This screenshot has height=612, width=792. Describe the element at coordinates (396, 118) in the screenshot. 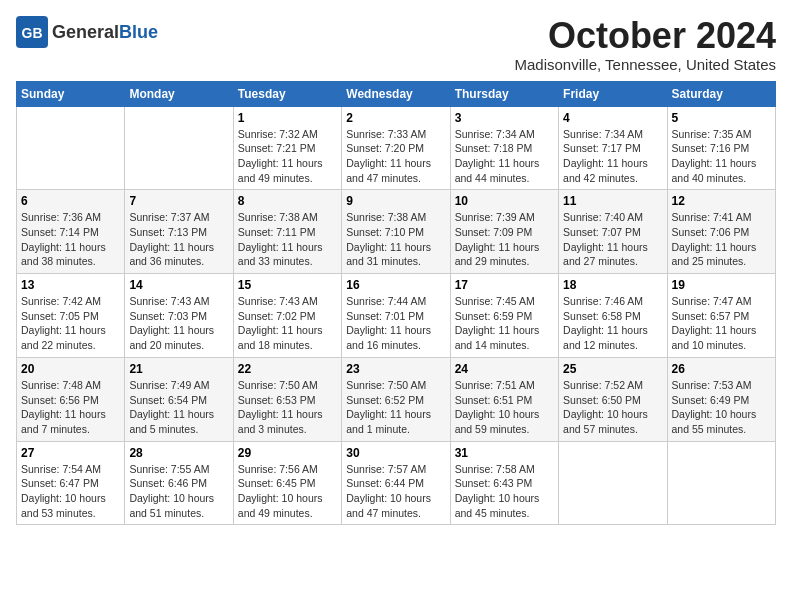

I see `day-number: 2` at that location.